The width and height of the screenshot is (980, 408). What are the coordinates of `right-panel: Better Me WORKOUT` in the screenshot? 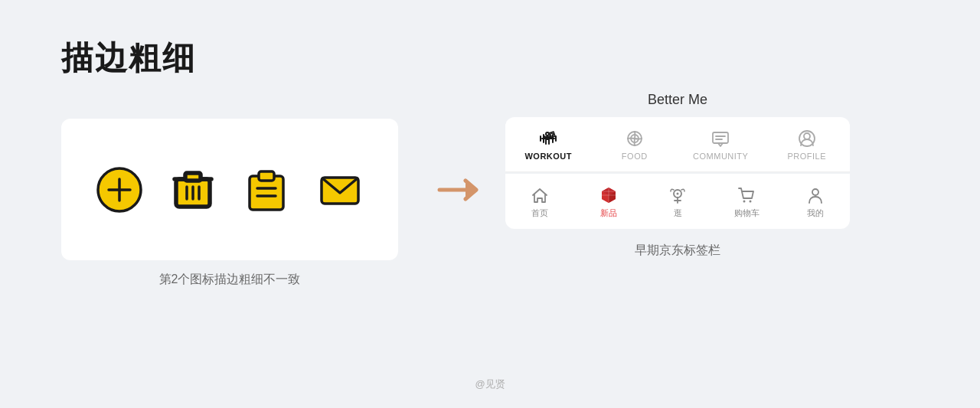 It's located at (678, 175).